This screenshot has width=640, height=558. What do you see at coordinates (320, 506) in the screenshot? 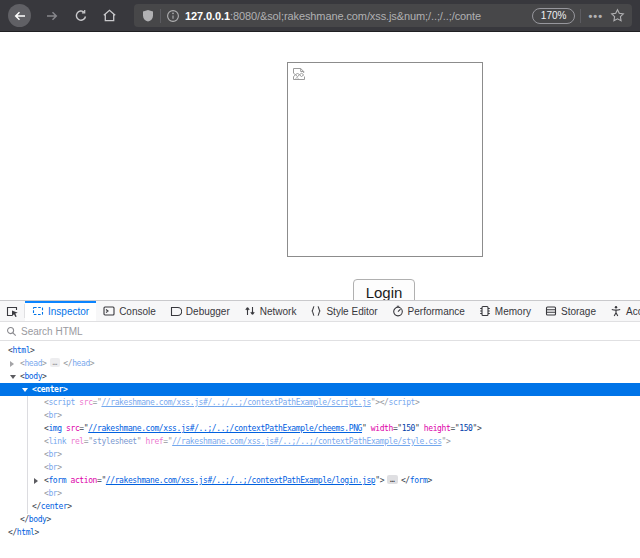
I see `tree-node-center-close: </center>` at bounding box center [320, 506].